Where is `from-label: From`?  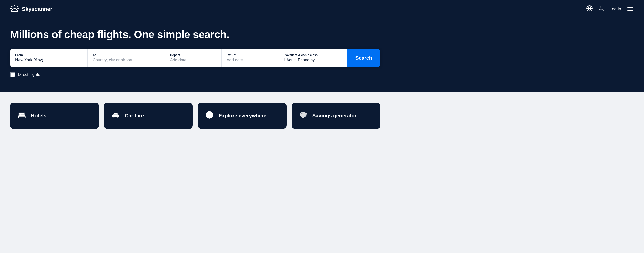 from-label: From is located at coordinates (49, 55).